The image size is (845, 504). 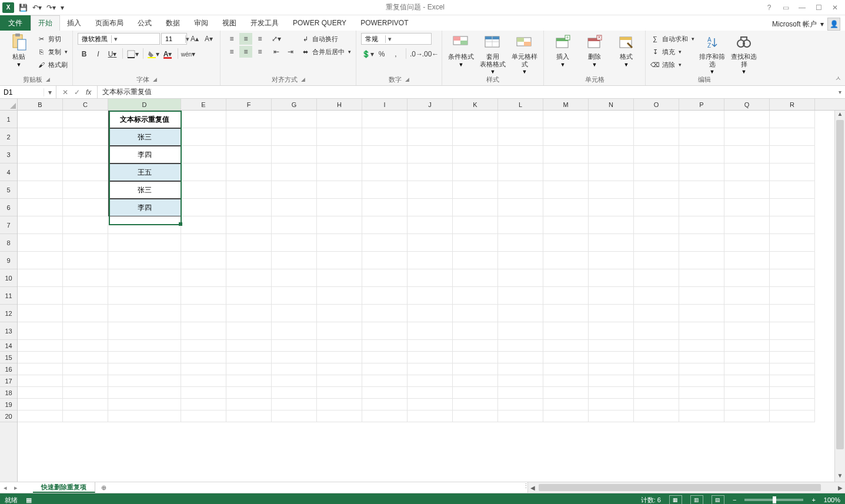 I want to click on row-header: 11, so click(x=8, y=296).